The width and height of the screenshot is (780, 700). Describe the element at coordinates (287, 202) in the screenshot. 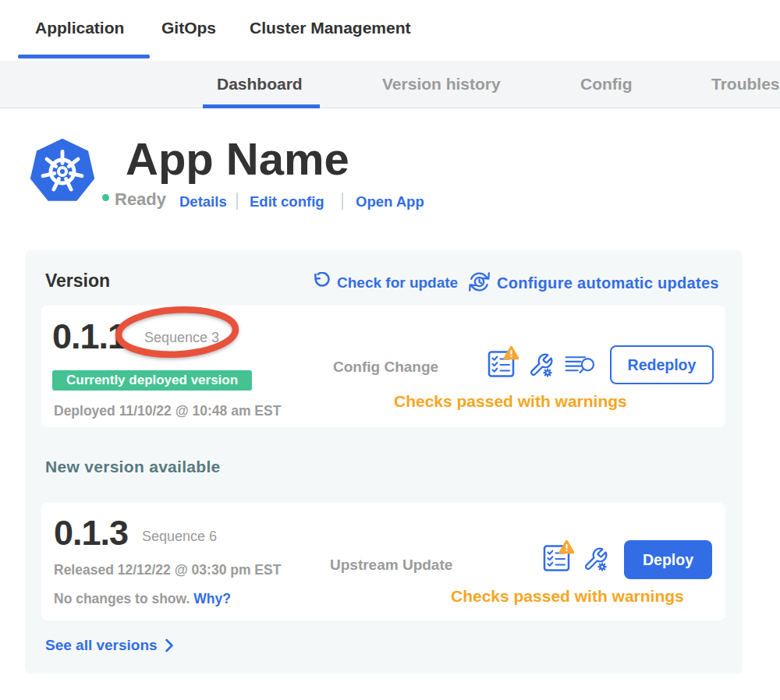

I see `edit-config-link: Edit config` at that location.